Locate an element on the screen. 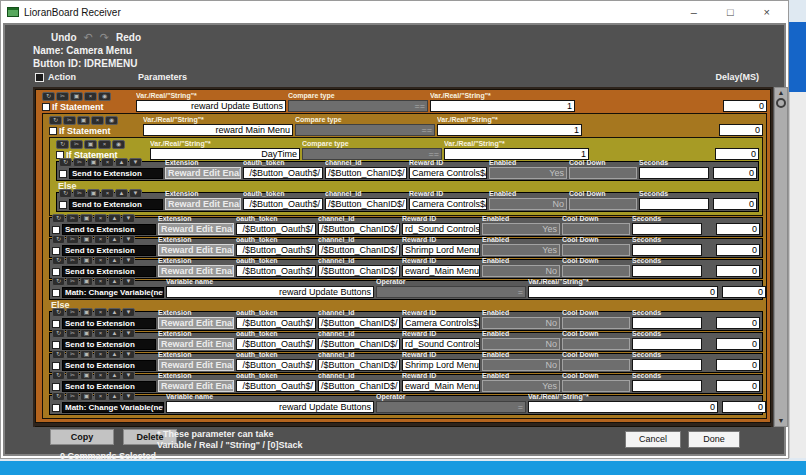 The image size is (806, 475). cancel-button: Cancel is located at coordinates (653, 440).